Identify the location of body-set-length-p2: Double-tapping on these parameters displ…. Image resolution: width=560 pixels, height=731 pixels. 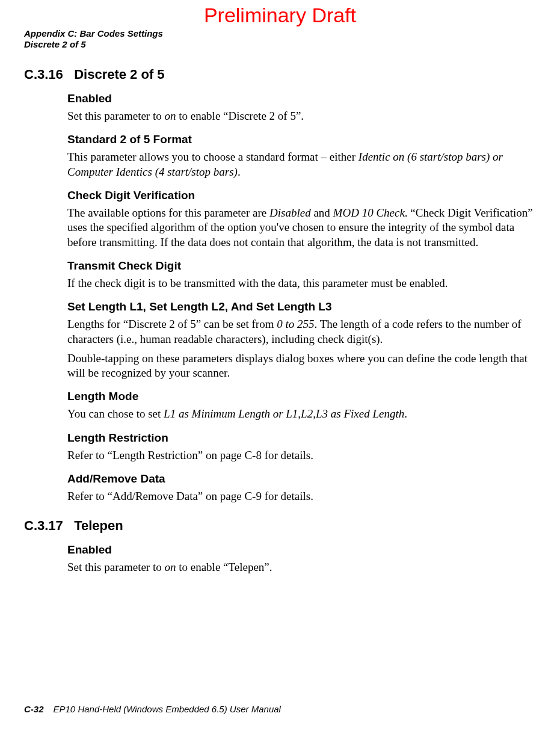
(301, 366).